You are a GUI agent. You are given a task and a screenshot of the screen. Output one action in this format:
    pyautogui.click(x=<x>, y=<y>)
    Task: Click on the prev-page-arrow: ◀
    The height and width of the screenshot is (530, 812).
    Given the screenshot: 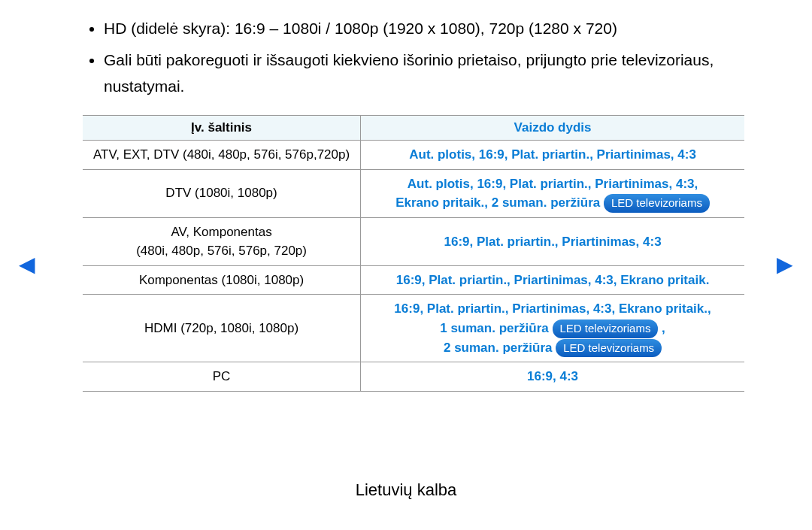 What is the action you would take?
    pyautogui.click(x=27, y=265)
    